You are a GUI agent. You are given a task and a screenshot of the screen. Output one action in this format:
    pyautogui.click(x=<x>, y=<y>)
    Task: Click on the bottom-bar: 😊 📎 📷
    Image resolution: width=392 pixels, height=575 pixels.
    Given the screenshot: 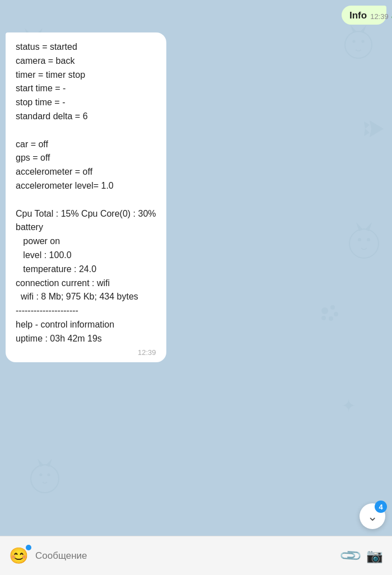 What is the action you would take?
    pyautogui.click(x=196, y=555)
    